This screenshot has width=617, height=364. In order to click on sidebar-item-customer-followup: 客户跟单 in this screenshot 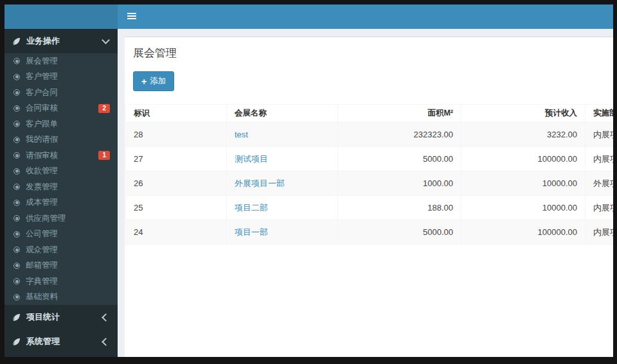, I will do `click(61, 125)`.